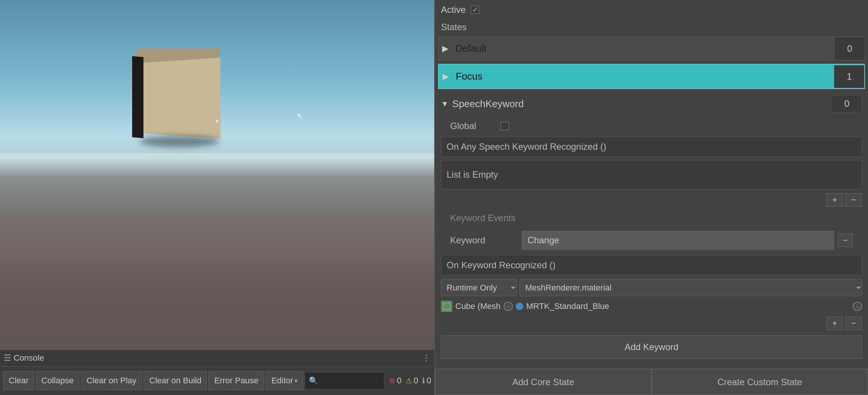 Image resolution: width=868 pixels, height=395 pixels. Describe the element at coordinates (409, 381) in the screenshot. I see `warning-icon: ⚠` at that location.